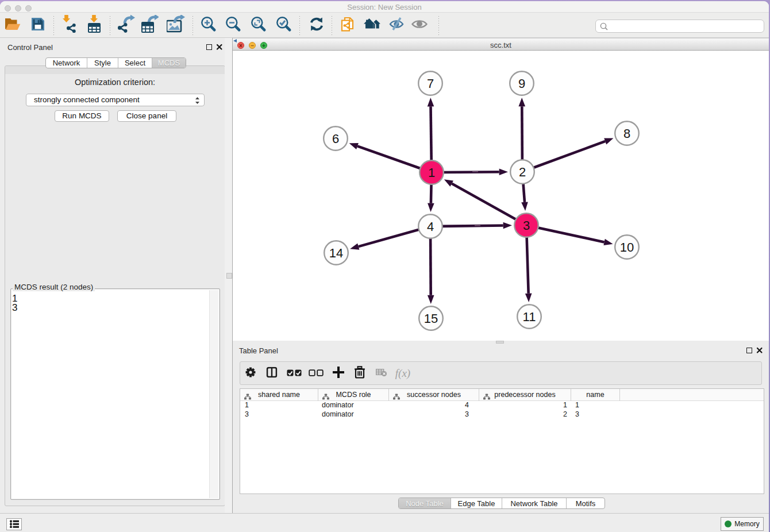  Describe the element at coordinates (336, 253) in the screenshot. I see `svg-text: 14` at that location.